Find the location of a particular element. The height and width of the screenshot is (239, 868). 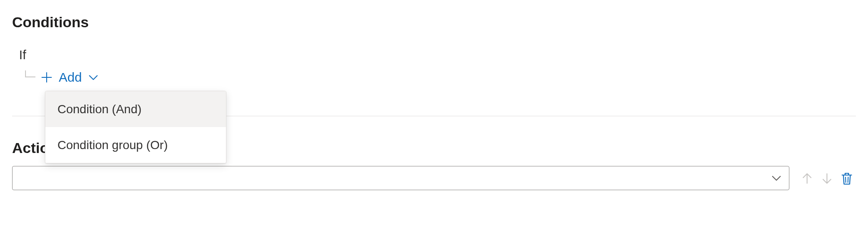

add-condition-menu: Condition (And) Condition group (Or) is located at coordinates (136, 127).